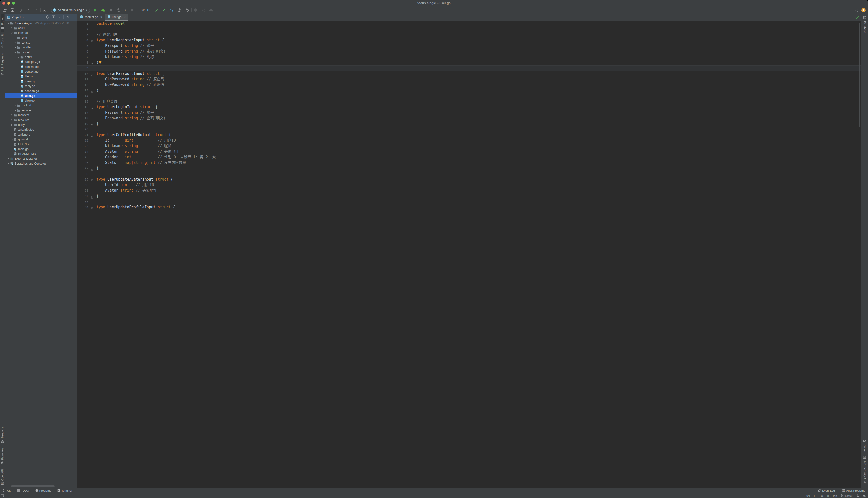  What do you see at coordinates (41, 52) in the screenshot?
I see `tree-item-model: model` at bounding box center [41, 52].